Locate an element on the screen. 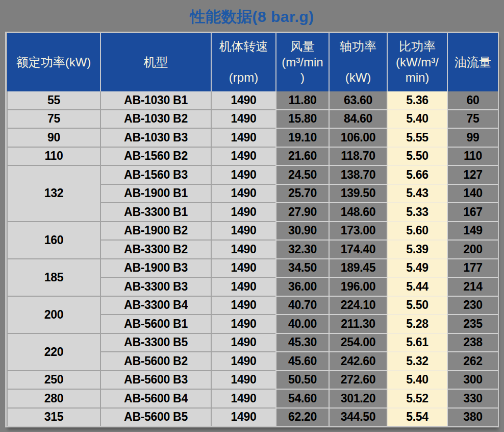 The height and width of the screenshot is (432, 504). cell-shaft-power: 174.40 is located at coordinates (358, 249).